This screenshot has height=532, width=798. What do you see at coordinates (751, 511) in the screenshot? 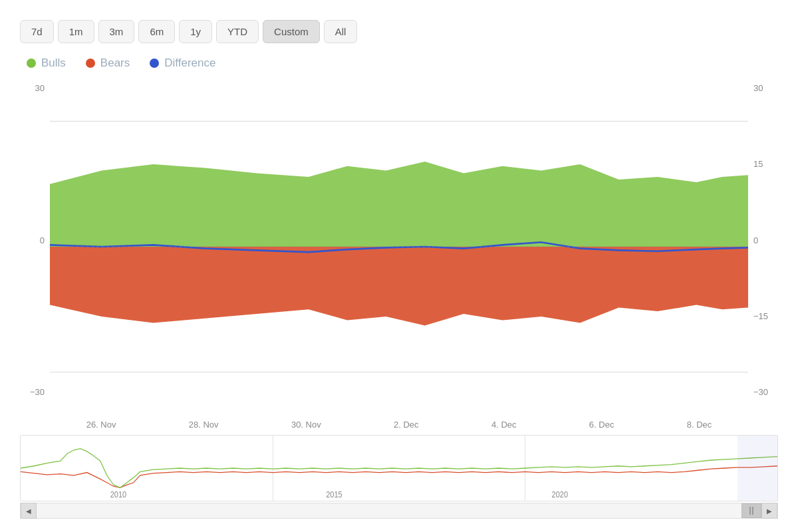
I see `scroll-thumb` at bounding box center [751, 511].